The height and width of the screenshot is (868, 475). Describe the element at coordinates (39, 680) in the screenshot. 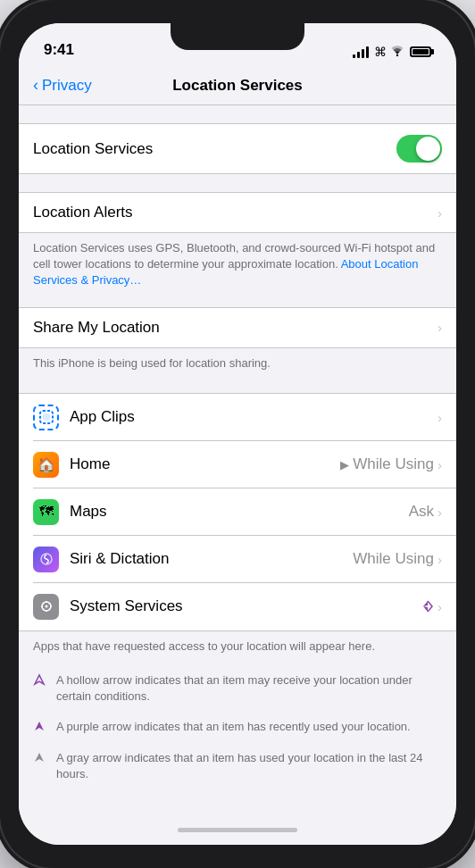

I see `hollow-arrow-icon` at that location.